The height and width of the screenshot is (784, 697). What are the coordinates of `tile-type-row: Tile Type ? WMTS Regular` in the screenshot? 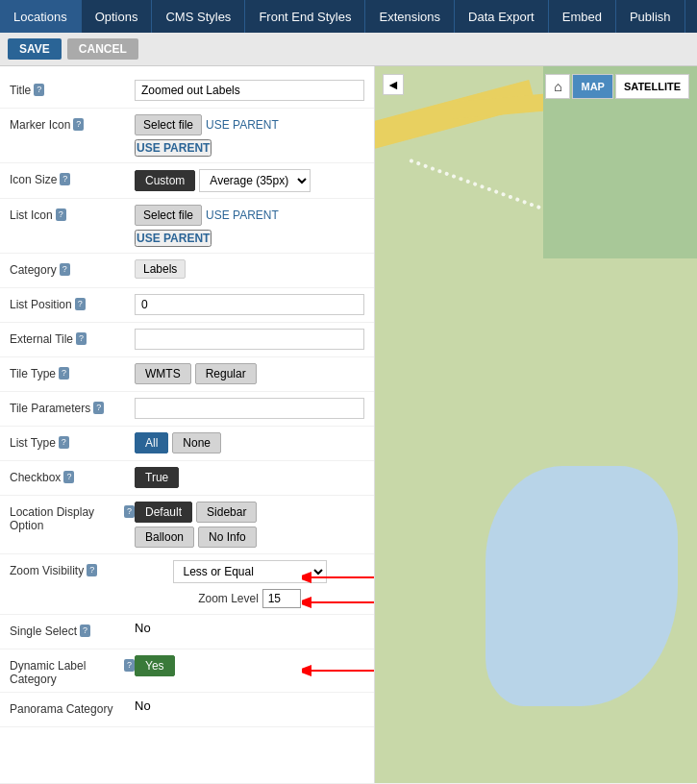 It's located at (187, 375).